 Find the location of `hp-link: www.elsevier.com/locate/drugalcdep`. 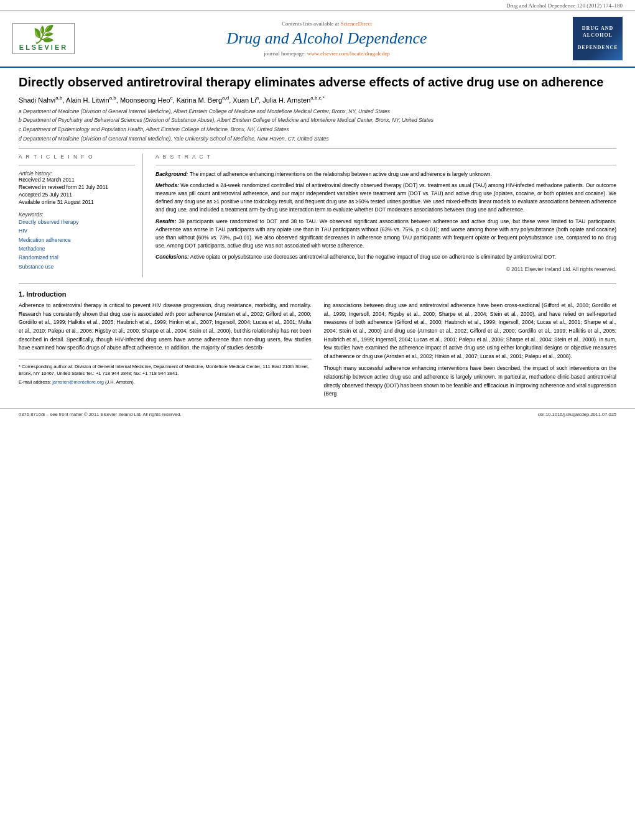

hp-link: www.elsevier.com/locate/drugalcdep is located at coordinates (348, 53).